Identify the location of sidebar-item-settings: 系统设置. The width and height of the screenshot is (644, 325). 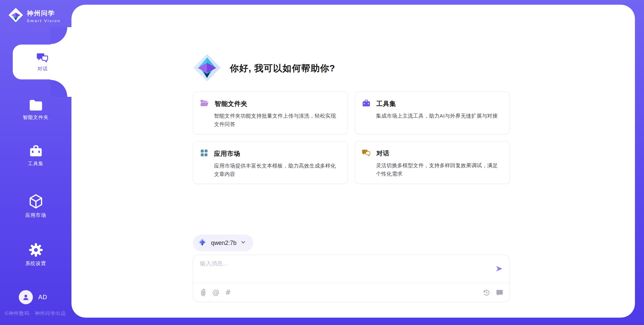
(36, 255).